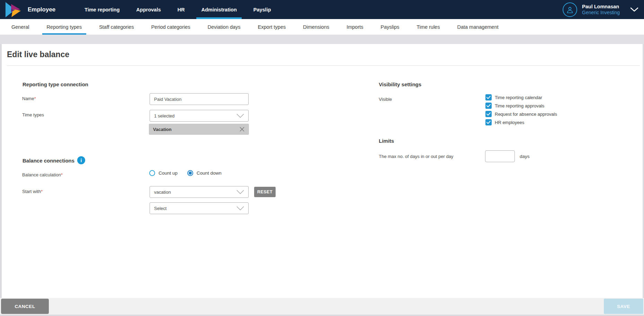  Describe the element at coordinates (178, 10) in the screenshot. I see `main-nav: Time reporting Approvals HR Administrati…` at that location.